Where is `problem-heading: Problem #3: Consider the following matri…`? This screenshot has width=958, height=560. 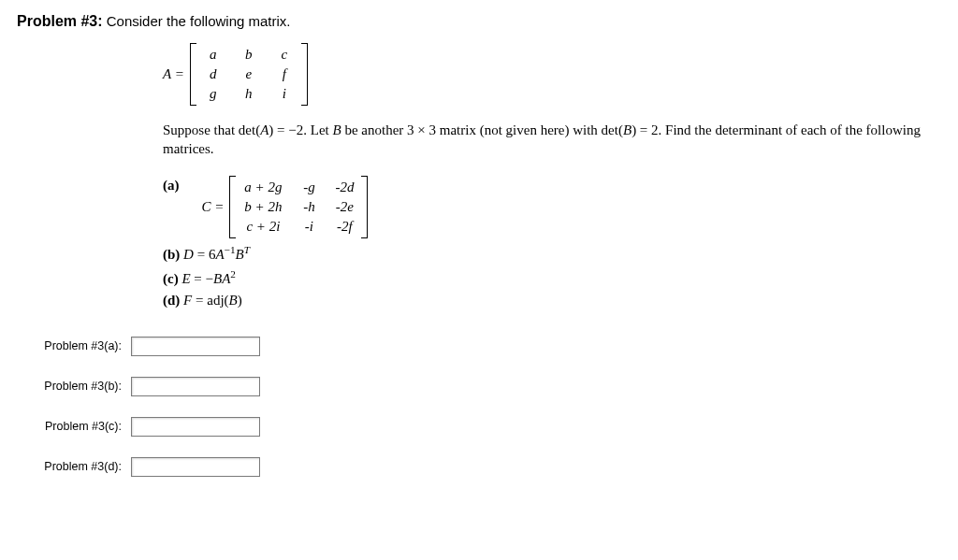
problem-heading: Problem #3: Consider the following matri… is located at coordinates (479, 22).